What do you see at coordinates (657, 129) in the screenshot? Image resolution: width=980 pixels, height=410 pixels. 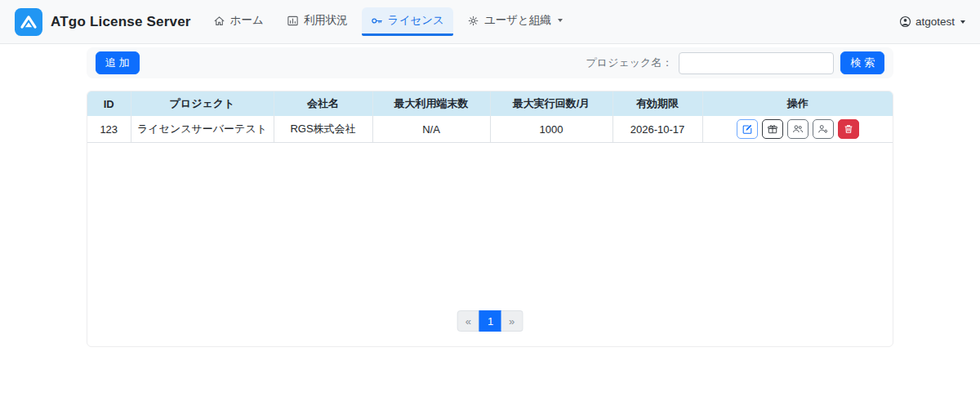 I see `cell-expiry: 2026-10-17` at bounding box center [657, 129].